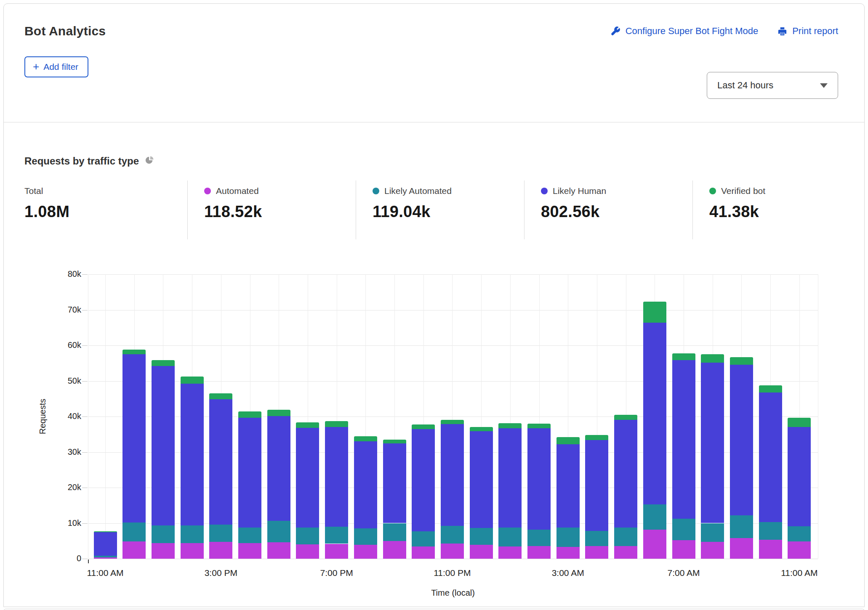 The width and height of the screenshot is (868, 610). What do you see at coordinates (423, 539) in the screenshot?
I see `bar-10pm-likely-automated` at bounding box center [423, 539].